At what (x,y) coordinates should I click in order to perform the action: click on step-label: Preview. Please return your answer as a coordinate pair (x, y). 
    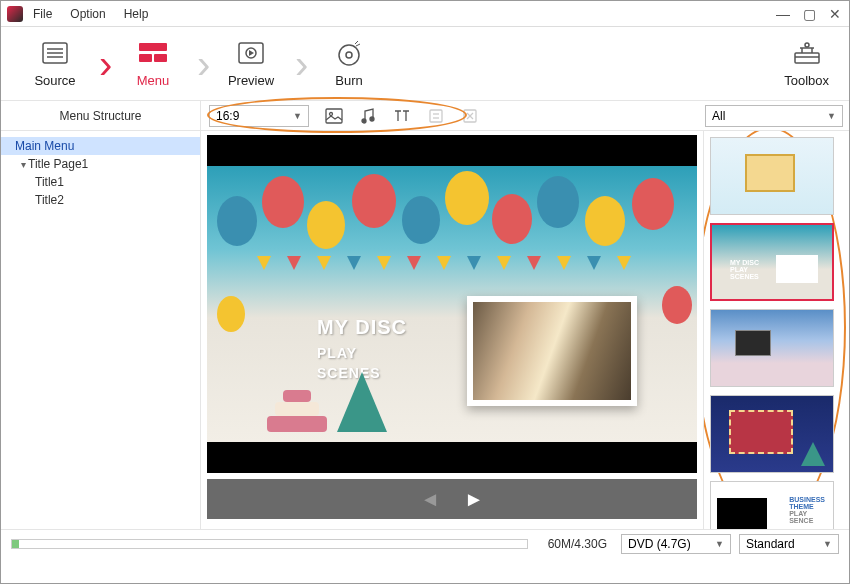
    Looking at the image, I should click on (251, 80).